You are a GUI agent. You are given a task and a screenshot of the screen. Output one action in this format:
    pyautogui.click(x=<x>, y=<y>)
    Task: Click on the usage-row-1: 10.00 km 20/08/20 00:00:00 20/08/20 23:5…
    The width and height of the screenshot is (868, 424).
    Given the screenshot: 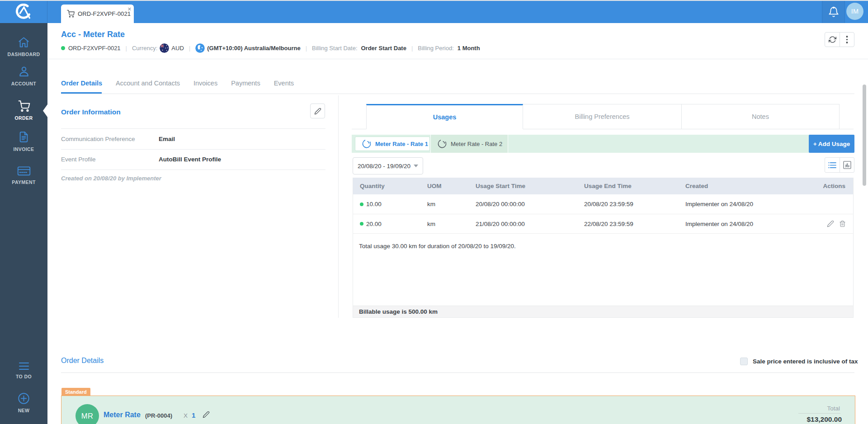 What is the action you would take?
    pyautogui.click(x=603, y=204)
    